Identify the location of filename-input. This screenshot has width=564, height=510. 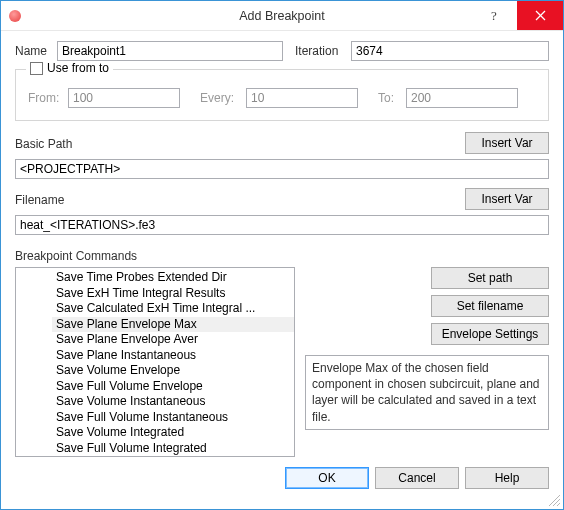
(282, 225).